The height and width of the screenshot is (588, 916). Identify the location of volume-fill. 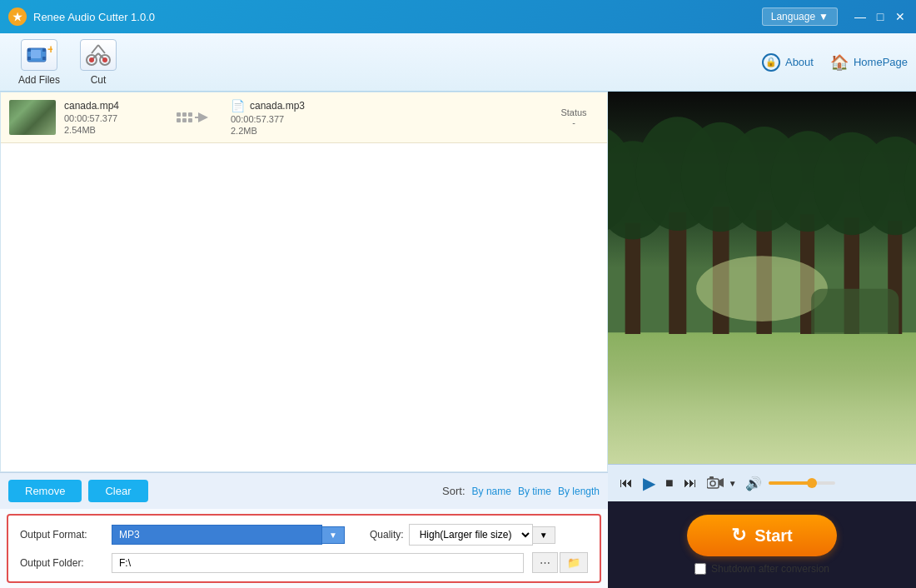
(789, 483).